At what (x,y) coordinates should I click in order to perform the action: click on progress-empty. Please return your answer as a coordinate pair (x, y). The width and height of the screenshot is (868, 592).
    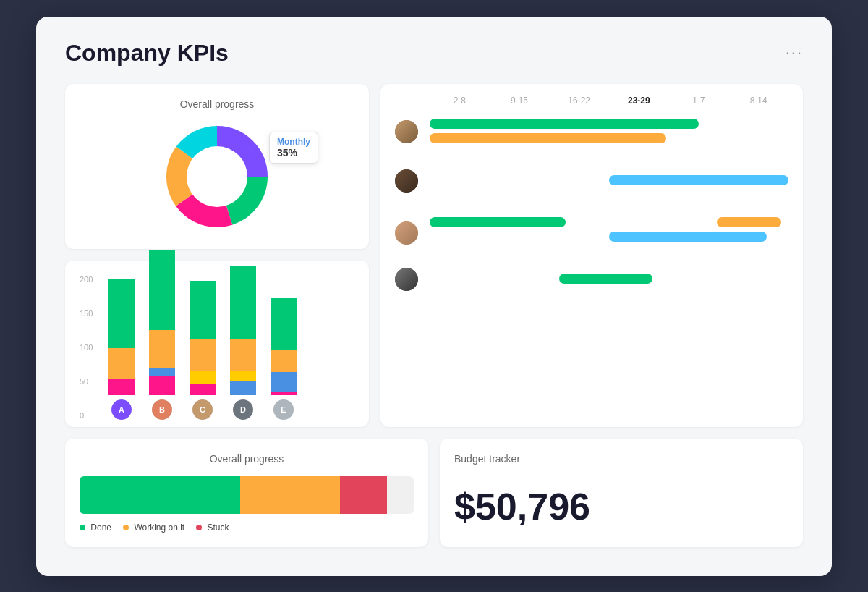
    Looking at the image, I should click on (401, 495).